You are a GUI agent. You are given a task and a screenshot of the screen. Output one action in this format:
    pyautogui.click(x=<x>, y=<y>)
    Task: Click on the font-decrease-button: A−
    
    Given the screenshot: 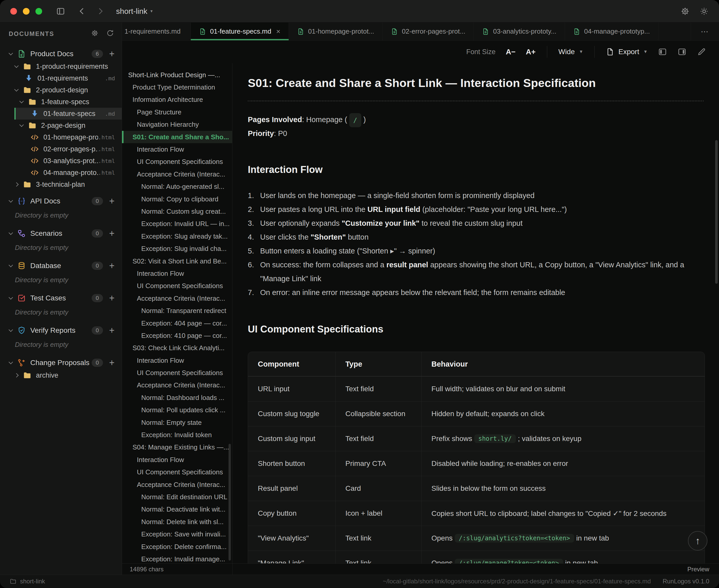 What is the action you would take?
    pyautogui.click(x=511, y=52)
    